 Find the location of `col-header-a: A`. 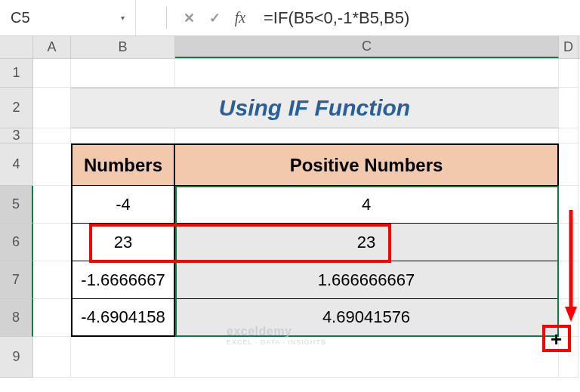

col-header-a: A is located at coordinates (52, 47).